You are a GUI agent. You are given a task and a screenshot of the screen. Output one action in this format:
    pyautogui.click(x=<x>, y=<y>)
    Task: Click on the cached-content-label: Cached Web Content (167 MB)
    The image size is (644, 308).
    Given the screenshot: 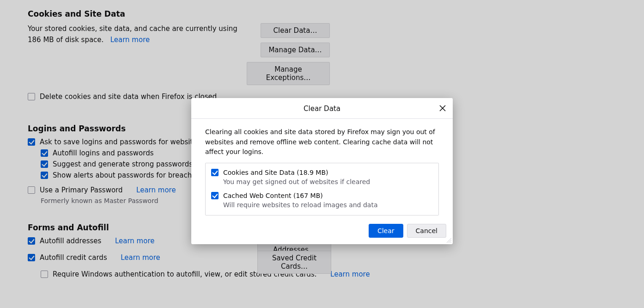 What is the action you would take?
    pyautogui.click(x=273, y=196)
    